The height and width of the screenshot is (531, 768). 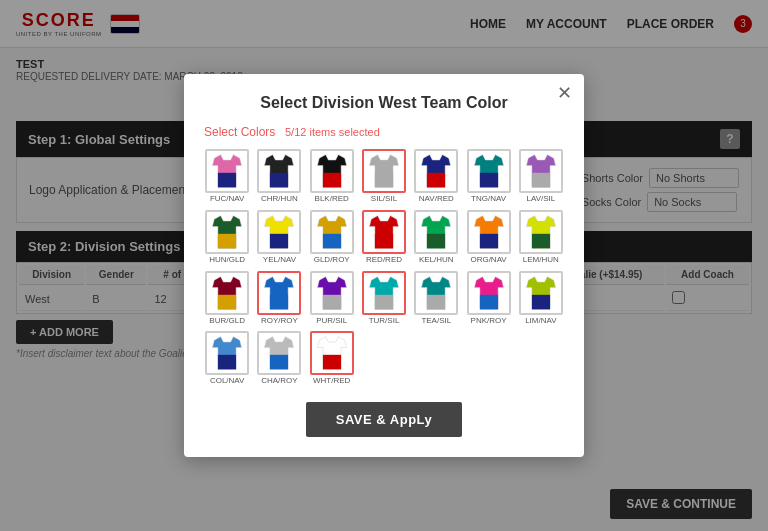 I want to click on color-label-ORG-NAV: ORG/NAV, so click(x=488, y=260).